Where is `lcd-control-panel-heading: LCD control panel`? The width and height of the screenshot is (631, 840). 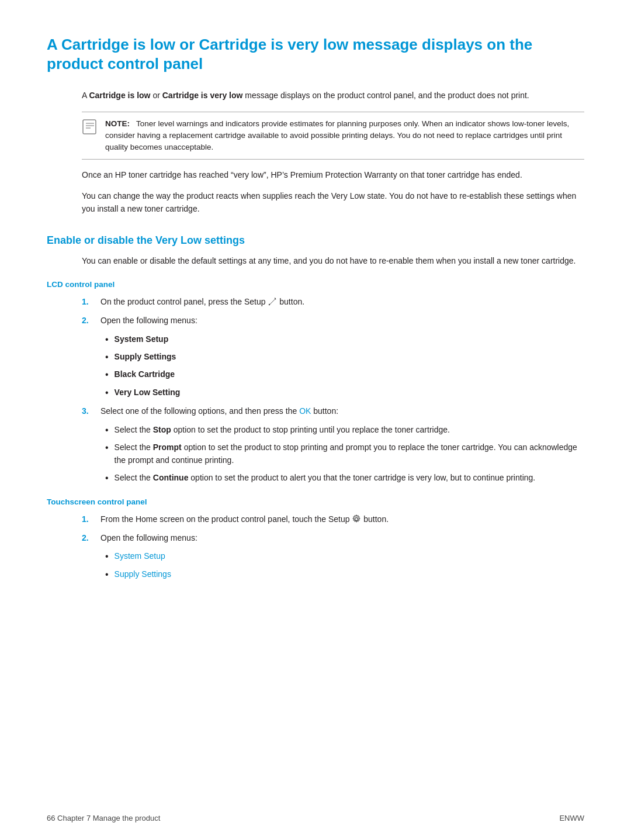 lcd-control-panel-heading: LCD control panel is located at coordinates (316, 284).